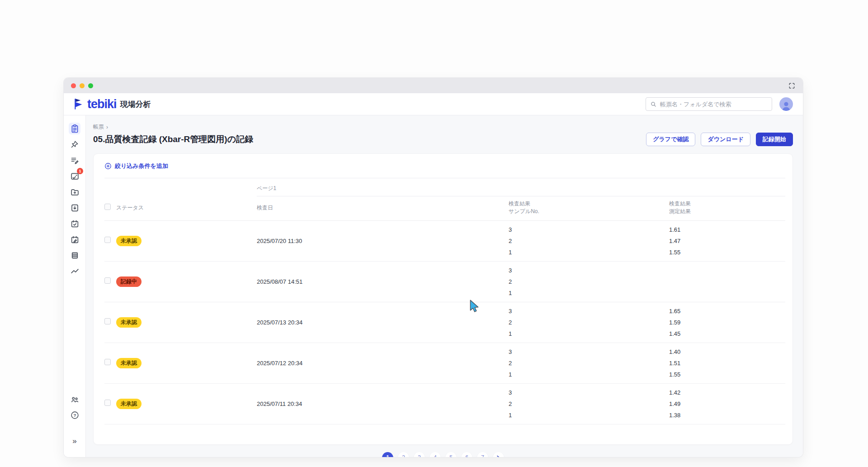 The width and height of the screenshot is (868, 467). Describe the element at coordinates (726, 139) in the screenshot. I see `download-button: ダウンロード` at that location.